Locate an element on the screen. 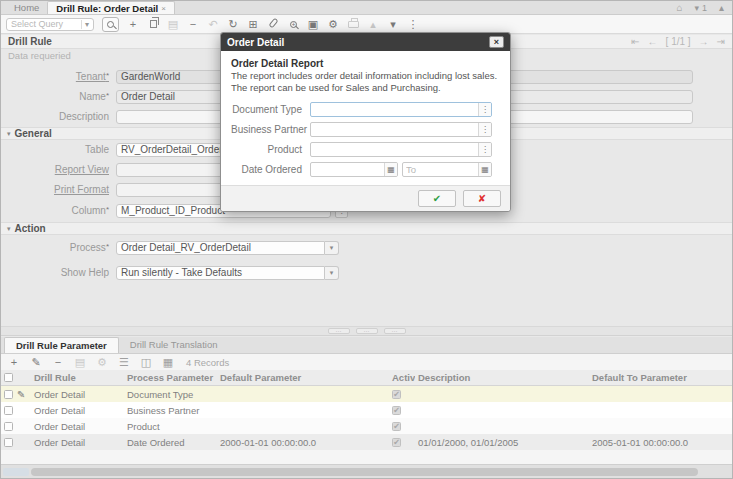 This screenshot has height=479, width=733. product-input is located at coordinates (394, 150).